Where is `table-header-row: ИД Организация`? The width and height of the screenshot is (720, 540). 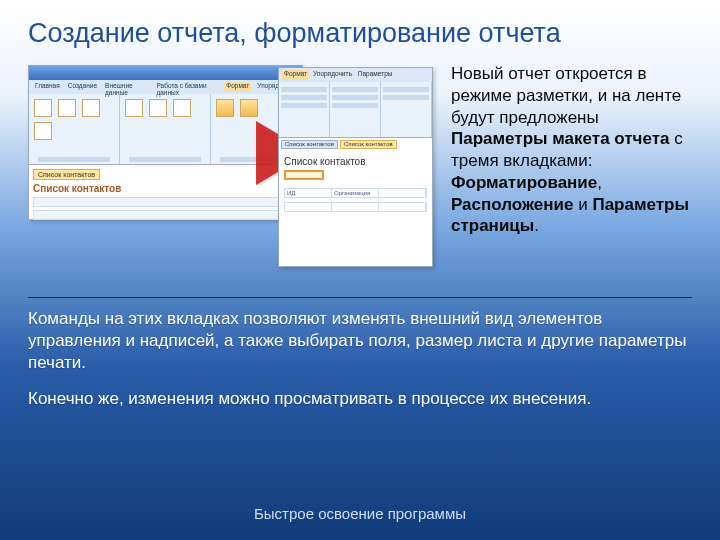
table-header-row: ИД Организация is located at coordinates (356, 193).